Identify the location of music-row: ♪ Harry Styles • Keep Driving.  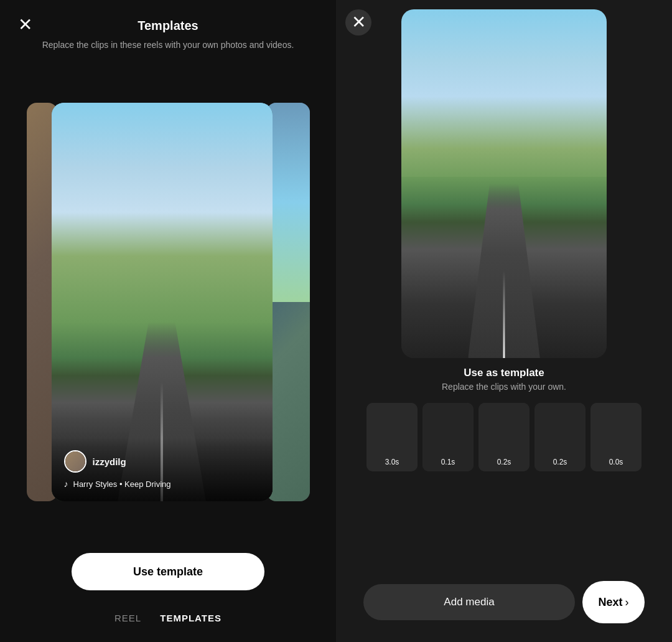
(162, 484).